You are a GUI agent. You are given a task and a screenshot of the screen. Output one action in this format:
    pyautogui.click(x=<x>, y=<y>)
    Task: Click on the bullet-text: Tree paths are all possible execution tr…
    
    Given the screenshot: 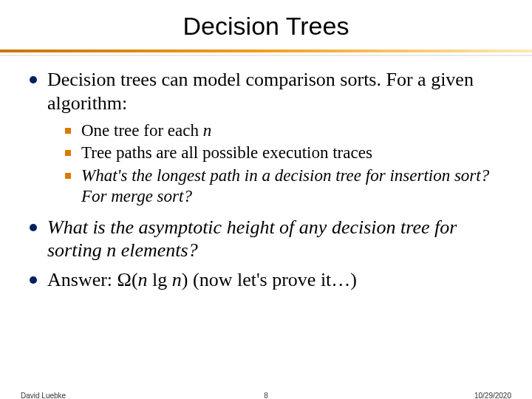 What is the action you would take?
    pyautogui.click(x=227, y=153)
    